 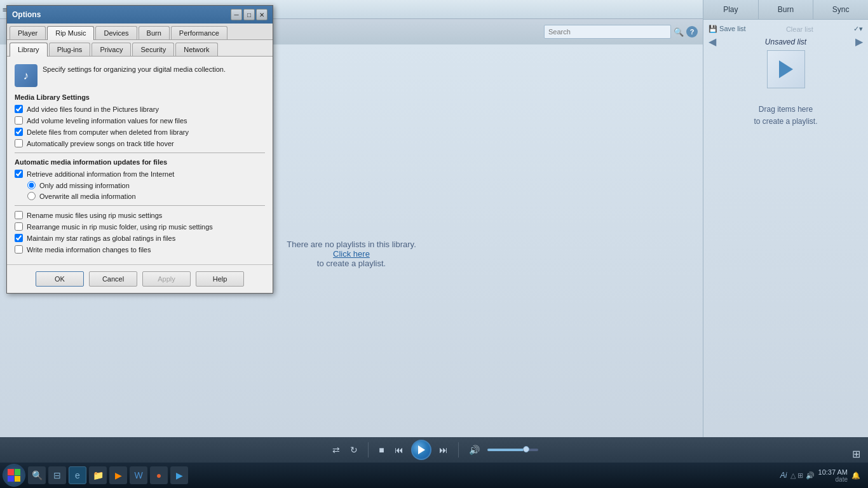 I want to click on dialog-description: Specify settings for organizing your dig…, so click(x=154, y=69).